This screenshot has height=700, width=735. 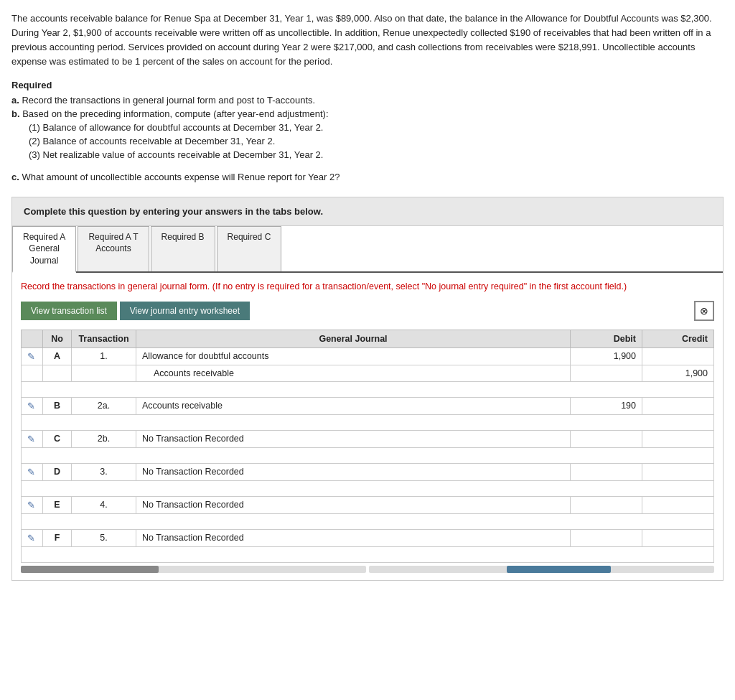 What do you see at coordinates (368, 339) in the screenshot?
I see `table-header-row: No Transaction General Journal Debit Cre…` at bounding box center [368, 339].